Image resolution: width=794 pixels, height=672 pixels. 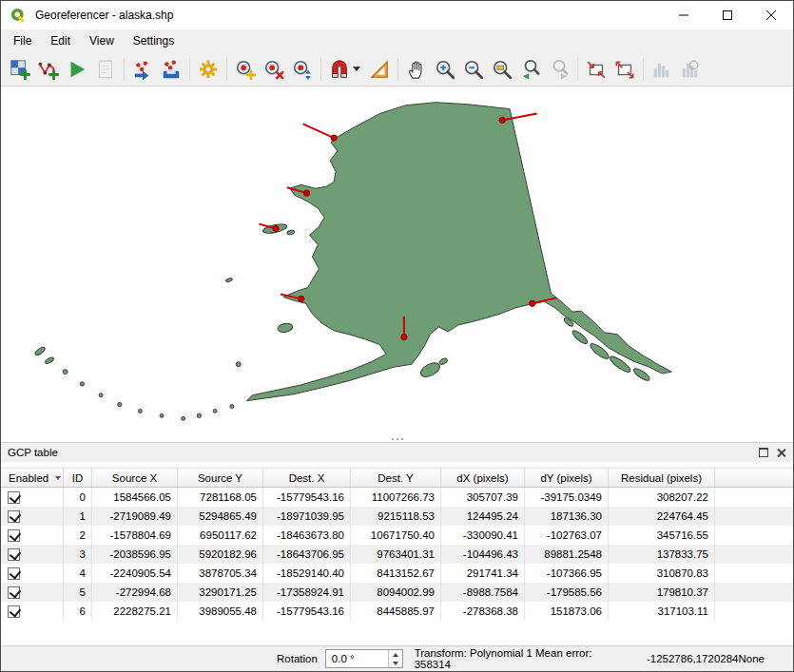 What do you see at coordinates (782, 452) in the screenshot?
I see `close-panel-icon` at bounding box center [782, 452].